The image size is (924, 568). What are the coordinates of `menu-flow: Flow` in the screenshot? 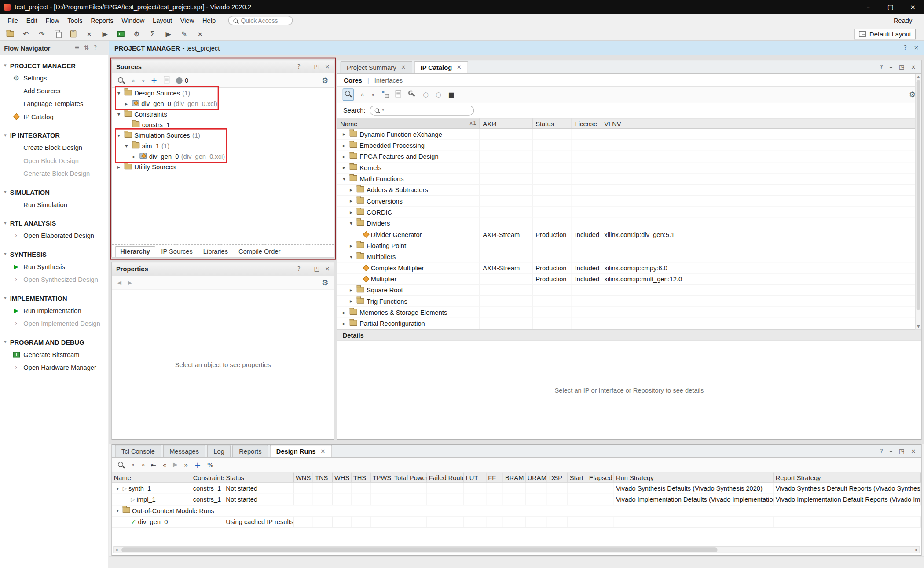 It's located at (52, 20).